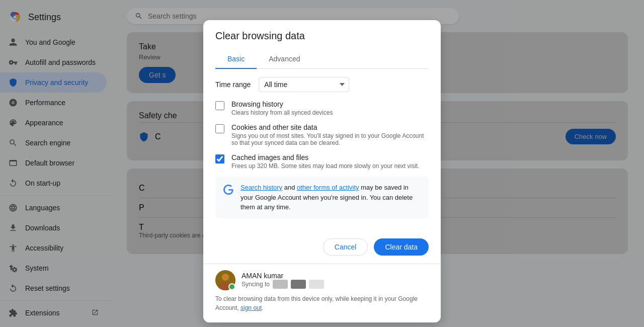 The width and height of the screenshot is (644, 327). I want to click on browsing-history-checkbox, so click(220, 106).